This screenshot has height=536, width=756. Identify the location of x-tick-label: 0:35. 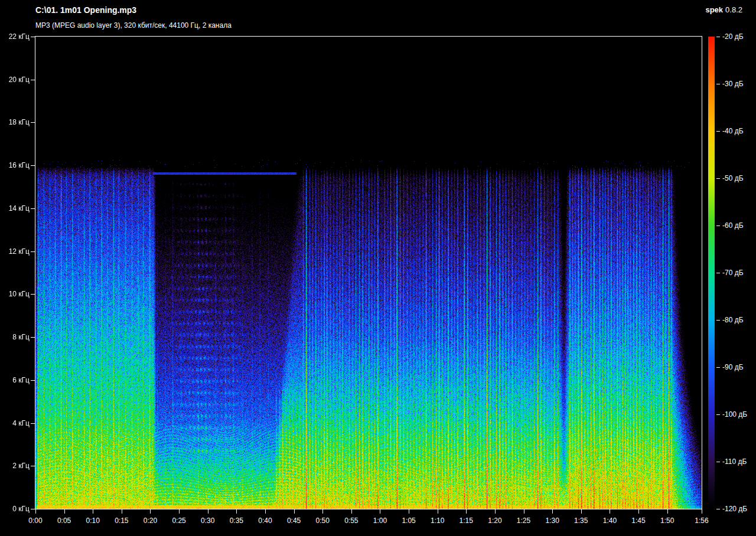
(236, 521).